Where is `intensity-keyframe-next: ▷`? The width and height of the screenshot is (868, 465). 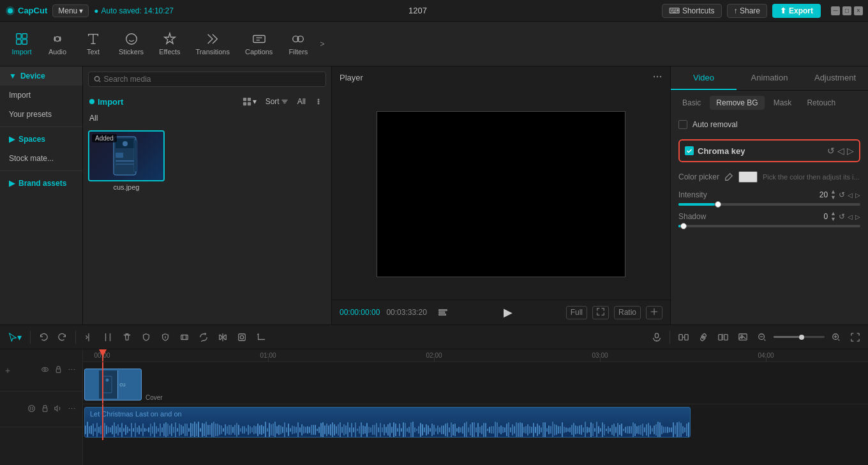
intensity-keyframe-next: ▷ is located at coordinates (858, 195).